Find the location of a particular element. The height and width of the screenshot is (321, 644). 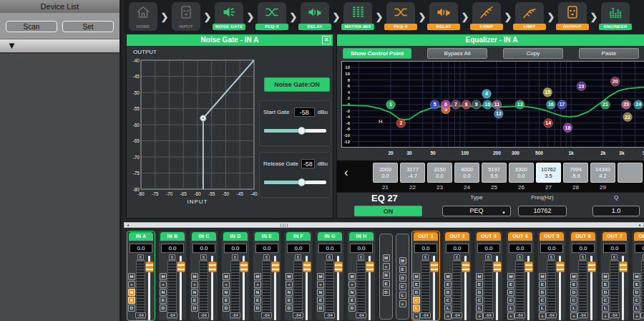

release-gate-slider-handle is located at coordinates (302, 182).